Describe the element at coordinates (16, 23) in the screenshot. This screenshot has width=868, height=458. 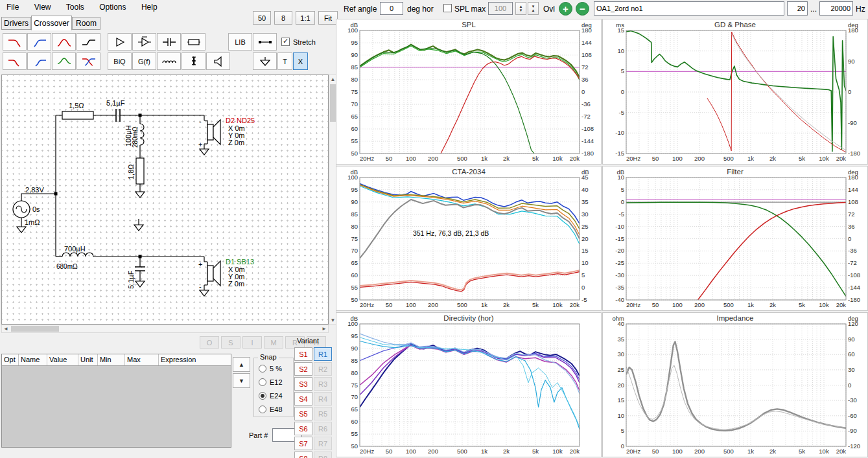
I see `tab-drivers: Drivers` at that location.